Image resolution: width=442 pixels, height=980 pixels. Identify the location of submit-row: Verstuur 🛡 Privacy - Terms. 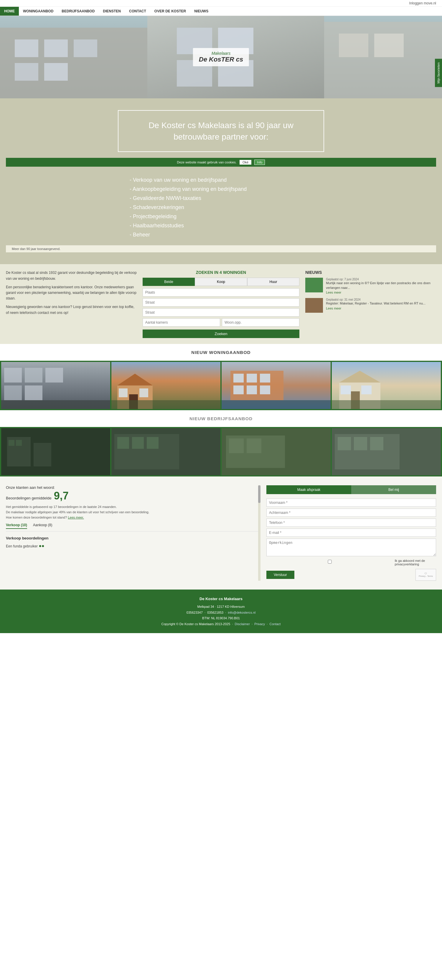
(351, 574).